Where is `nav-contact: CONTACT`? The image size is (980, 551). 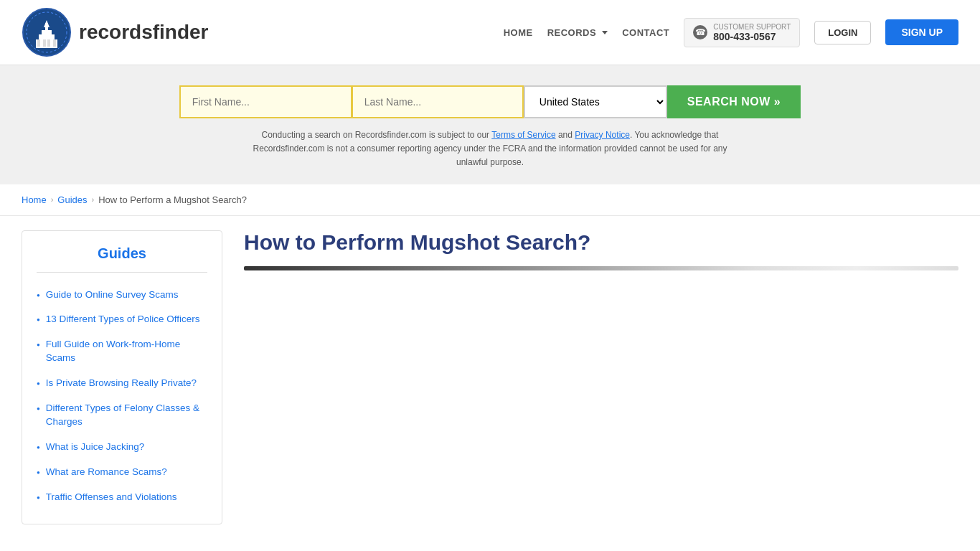
nav-contact: CONTACT is located at coordinates (646, 33).